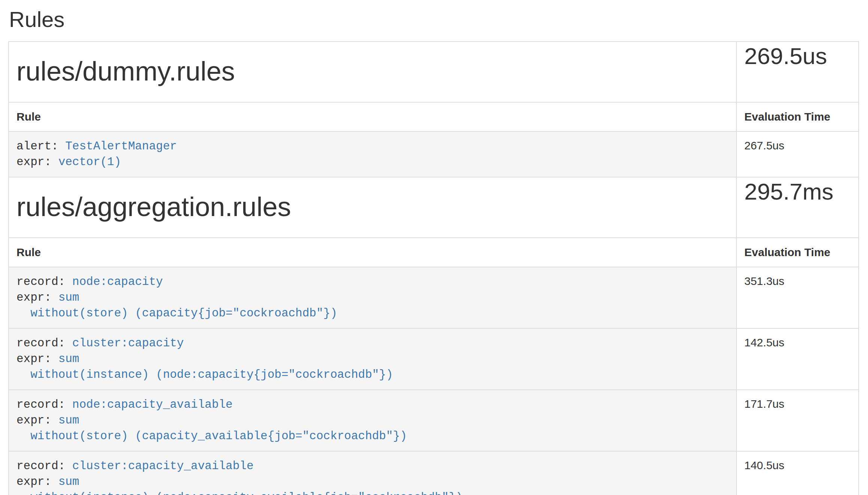 This screenshot has width=868, height=495. What do you see at coordinates (373, 359) in the screenshot?
I see `rule-definition-cell: record: cluster:capacity expr: sum witho…` at bounding box center [373, 359].